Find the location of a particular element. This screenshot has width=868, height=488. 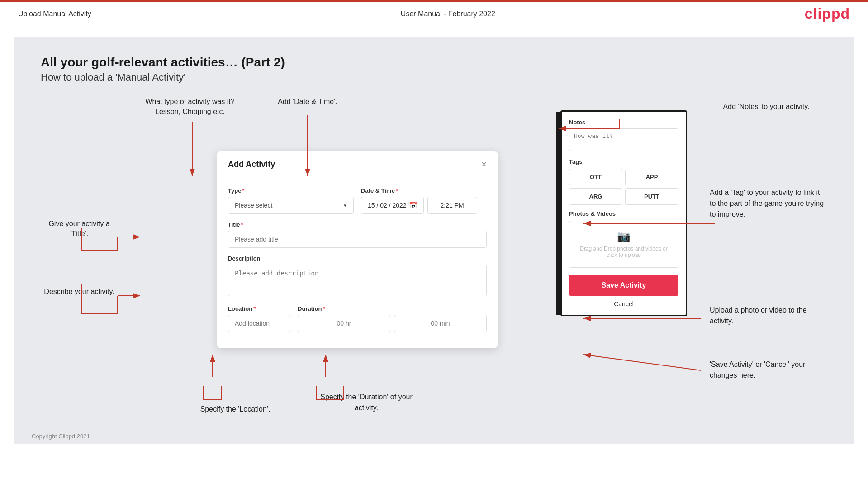

tag-putt: PUTT is located at coordinates (652, 196).